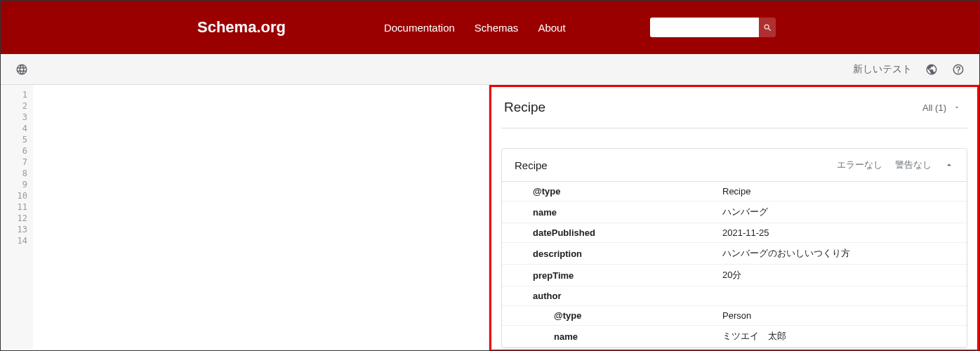  I want to click on card-title: Recipe, so click(531, 166).